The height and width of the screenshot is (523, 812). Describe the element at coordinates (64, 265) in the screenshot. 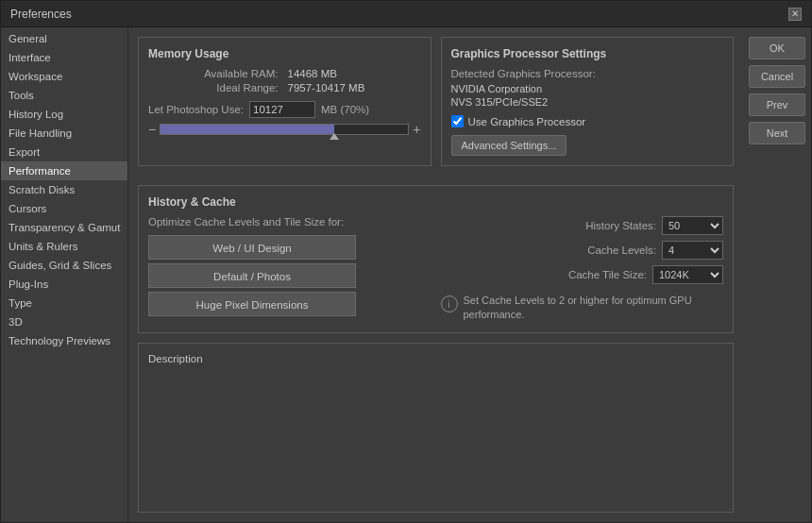

I see `sidebar-item-guides-grid-slices: Guides, Grid & Slices` at that location.